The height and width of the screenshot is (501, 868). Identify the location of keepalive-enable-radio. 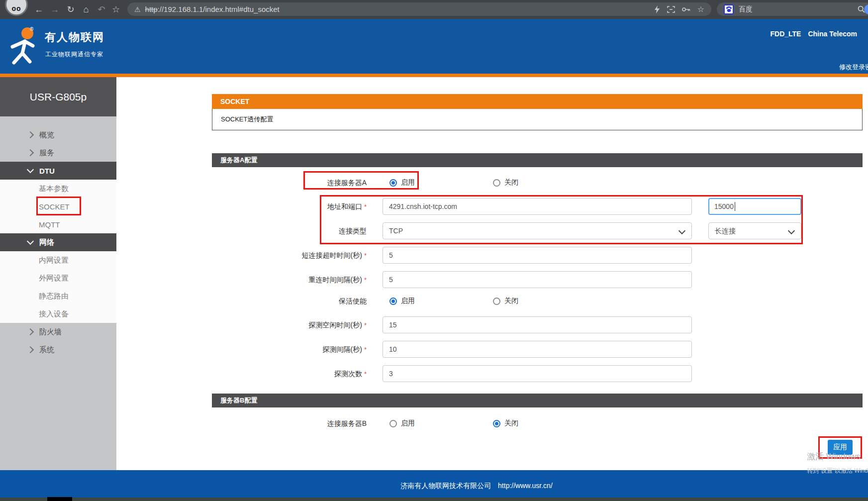
(393, 301).